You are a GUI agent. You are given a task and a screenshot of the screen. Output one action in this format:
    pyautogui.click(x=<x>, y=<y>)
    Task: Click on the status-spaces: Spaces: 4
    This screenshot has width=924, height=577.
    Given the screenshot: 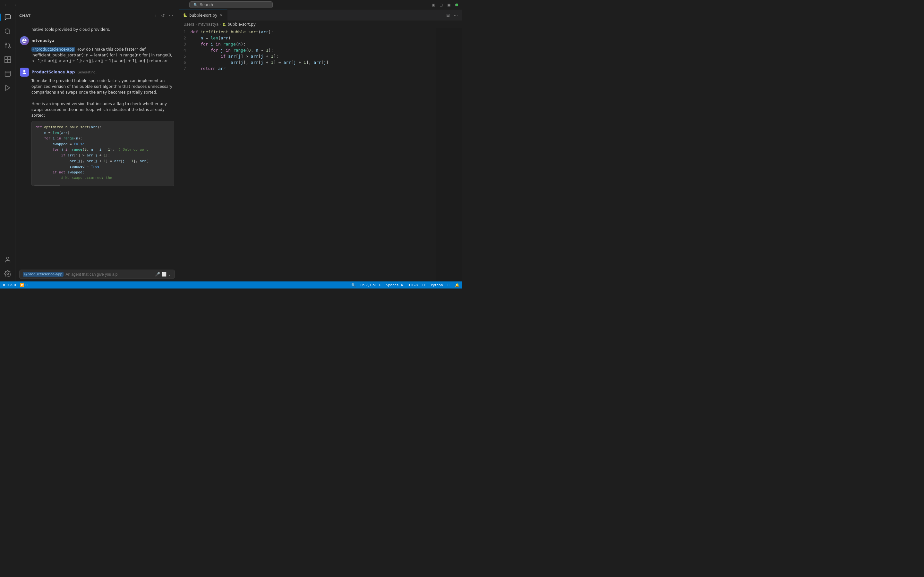 What is the action you would take?
    pyautogui.click(x=394, y=285)
    